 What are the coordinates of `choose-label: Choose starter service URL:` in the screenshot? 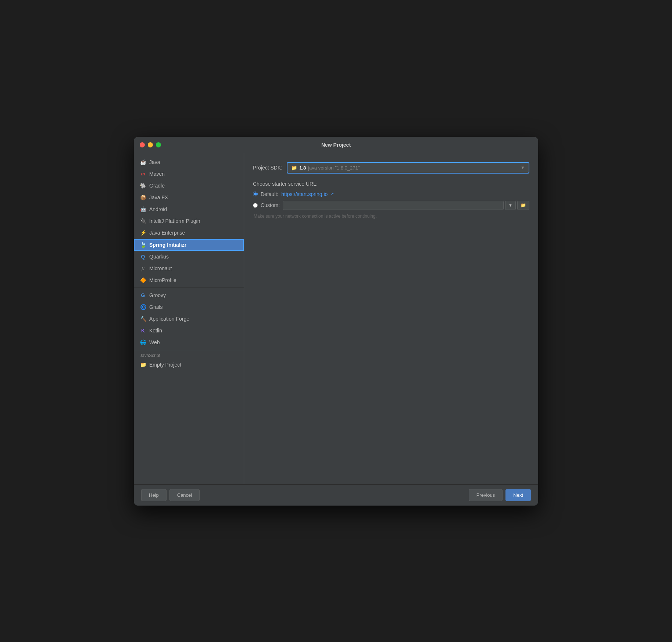 It's located at (391, 184).